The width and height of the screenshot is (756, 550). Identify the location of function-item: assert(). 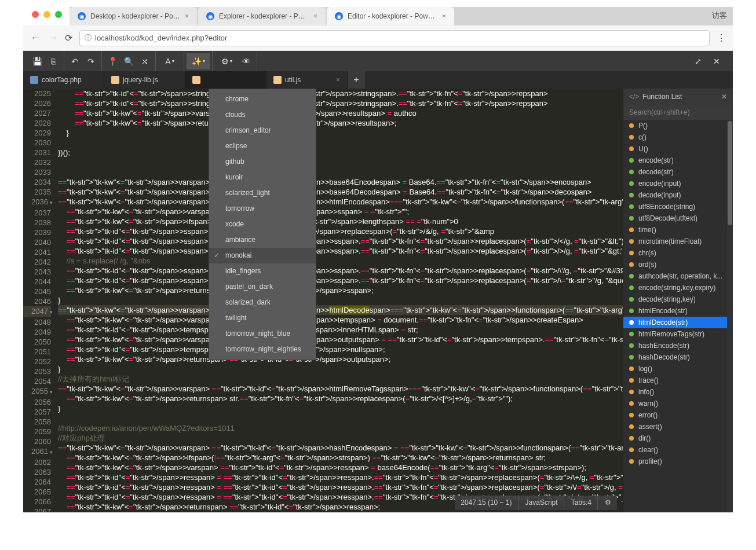
(678, 427).